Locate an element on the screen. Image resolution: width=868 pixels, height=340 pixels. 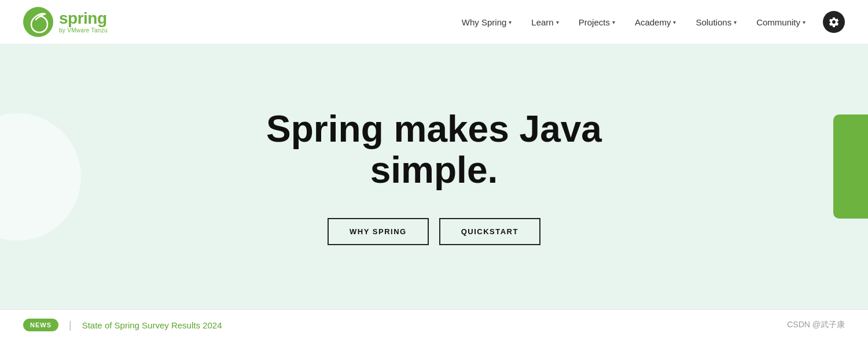
news-bar: NEWS | State of Spring Survey Results 20… is located at coordinates (434, 325).